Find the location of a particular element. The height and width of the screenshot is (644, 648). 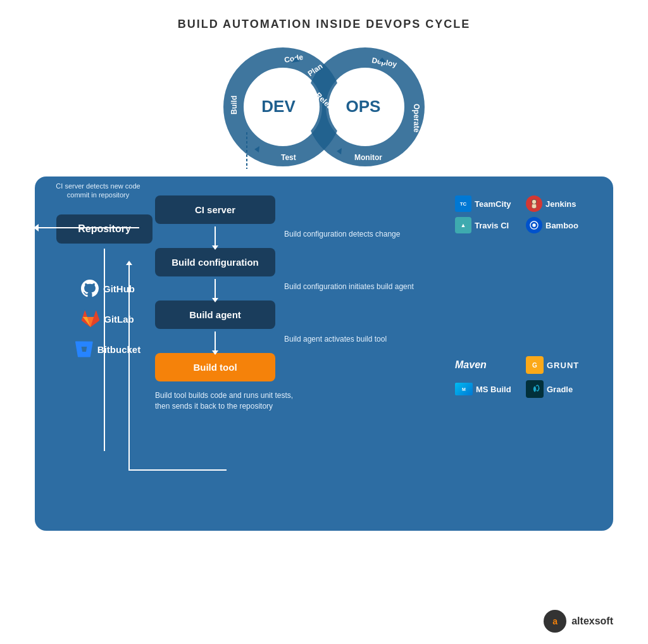

gradle-logo: Gradle is located at coordinates (560, 389).